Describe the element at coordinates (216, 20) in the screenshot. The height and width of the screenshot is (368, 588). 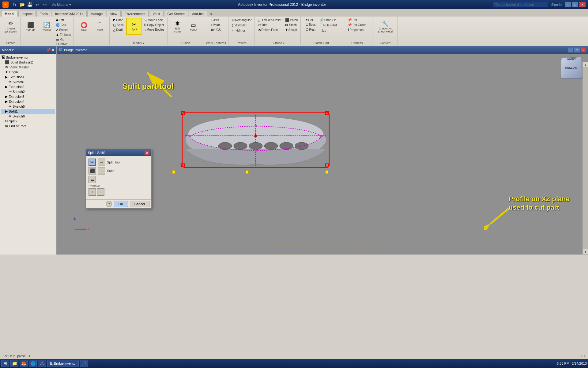
I see `axis-button: ↕Axis` at that location.